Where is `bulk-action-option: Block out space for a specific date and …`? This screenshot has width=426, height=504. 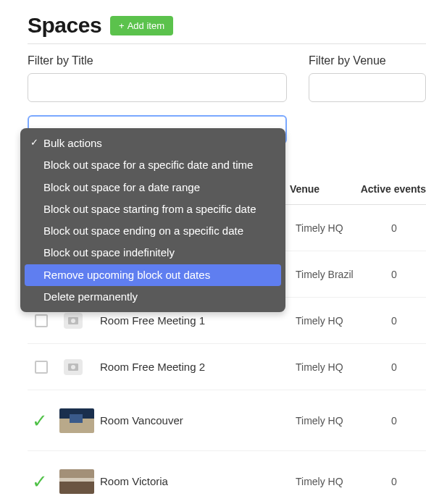
bulk-action-option: Block out space for a specific date and … is located at coordinates (153, 165).